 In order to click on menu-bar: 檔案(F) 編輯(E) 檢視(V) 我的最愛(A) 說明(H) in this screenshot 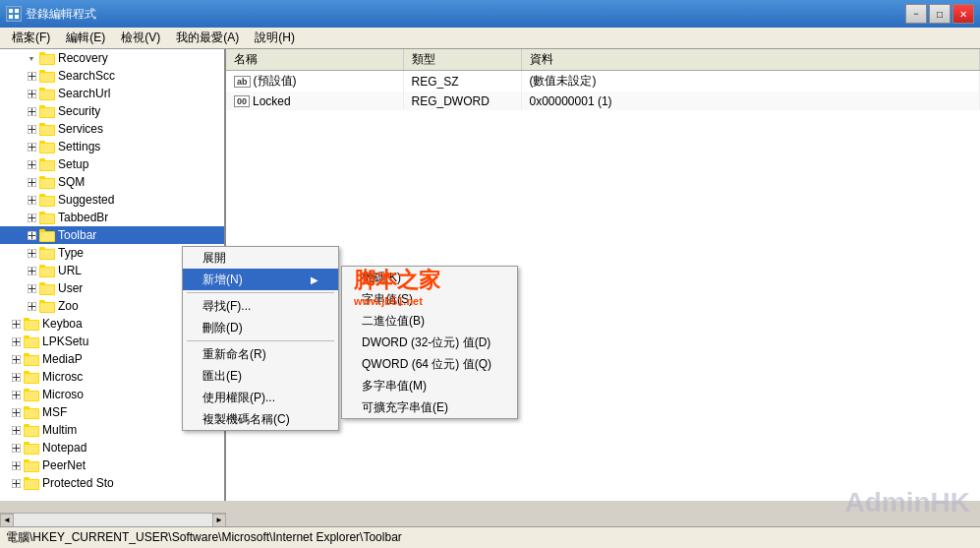, I will do `click(490, 38)`.